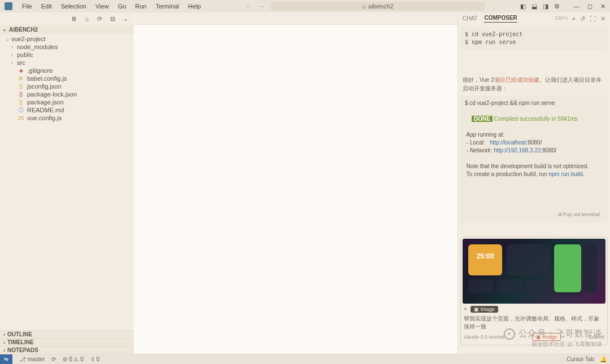  I want to click on window-close-icon: ✕, so click(603, 7).